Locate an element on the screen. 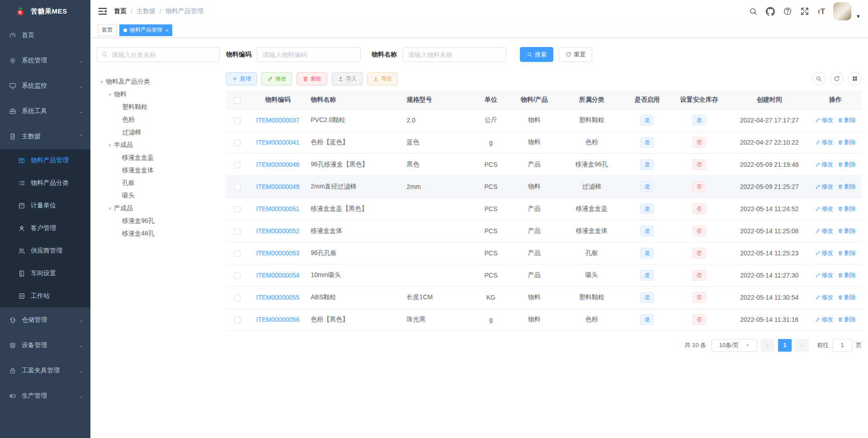 The width and height of the screenshot is (868, 438). tree-node-过滤棉: 过滤棉 is located at coordinates (158, 132).